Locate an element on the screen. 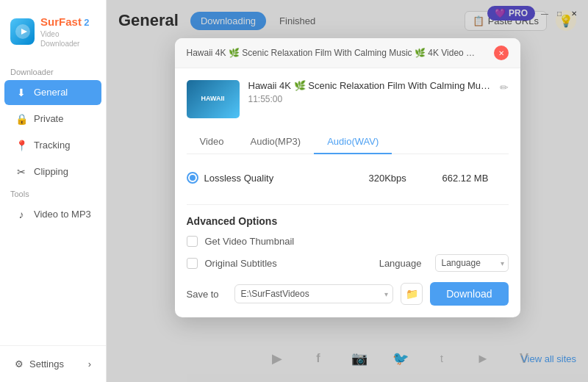 This screenshot has width=588, height=382. modal-title-bar: Hawaii 4K 🌿 Scenic Relaxation Film With … is located at coordinates (348, 53).